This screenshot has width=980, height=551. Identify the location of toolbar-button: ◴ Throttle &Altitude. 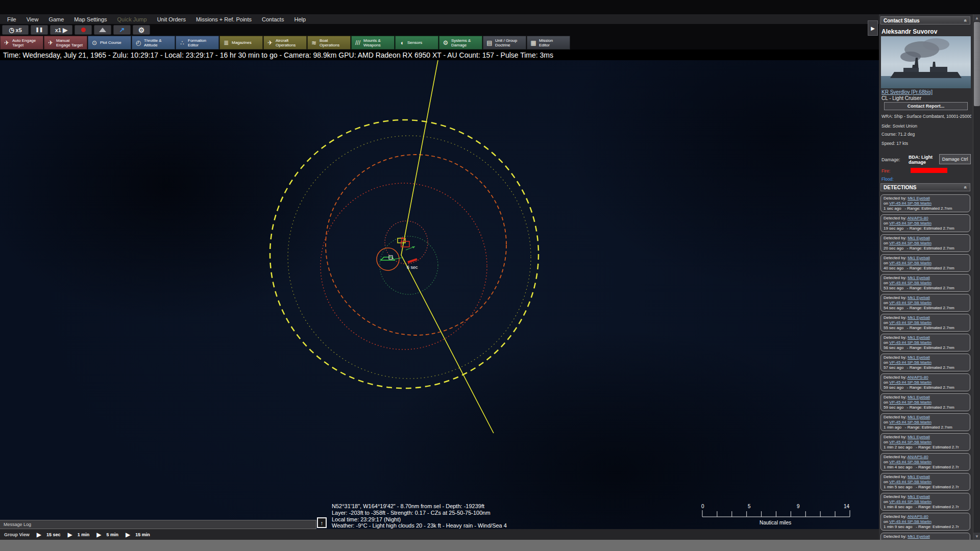
(153, 43).